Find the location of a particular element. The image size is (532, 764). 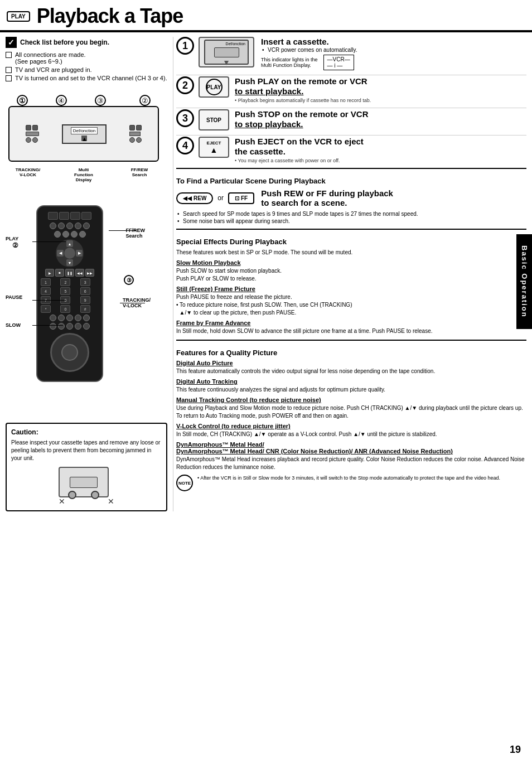

special-effects-title: Special Effects During Playback is located at coordinates (351, 240).